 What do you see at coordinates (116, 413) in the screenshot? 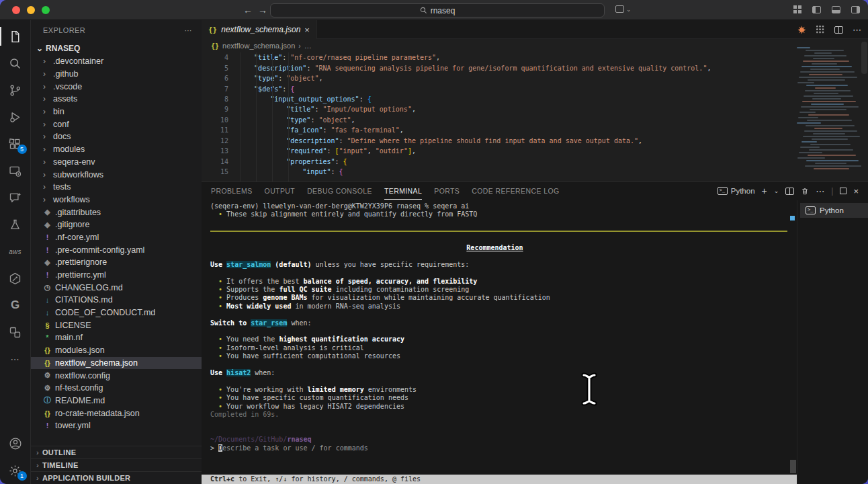
I see `tree-file-ro-crate-metadata.json: {}ro-crate-metadata.json` at bounding box center [116, 413].